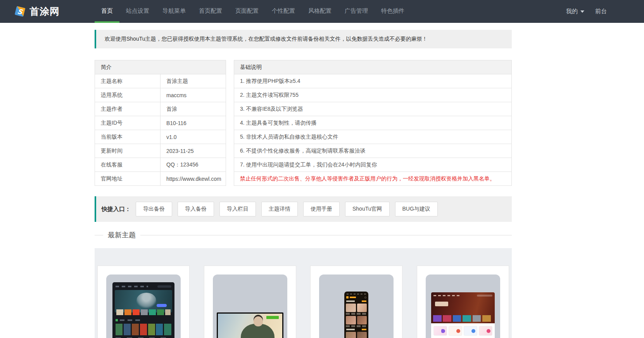 The image size is (644, 338). What do you see at coordinates (283, 12) in the screenshot?
I see `nav-item-custom-config: 个性配置` at bounding box center [283, 12].